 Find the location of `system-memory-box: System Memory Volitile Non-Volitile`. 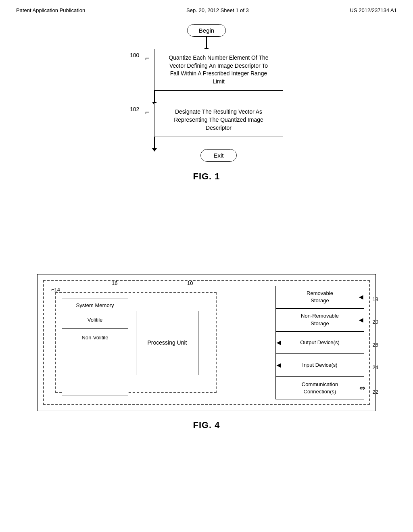

system-memory-box: System Memory Volitile Non-Volitile is located at coordinates (95, 347).